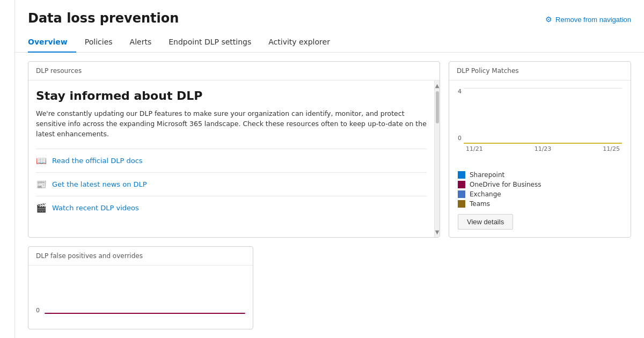  What do you see at coordinates (462, 194) in the screenshot?
I see `legend-color-exchange` at bounding box center [462, 194].